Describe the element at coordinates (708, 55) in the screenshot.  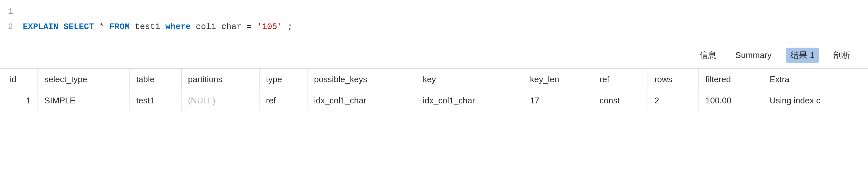
I see `info-button: 信息` at that location.